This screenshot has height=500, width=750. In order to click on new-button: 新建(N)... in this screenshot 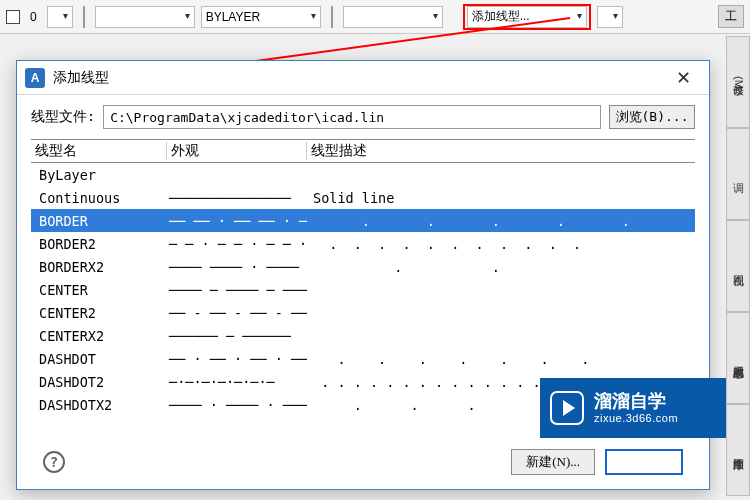, I will do `click(553, 462)`.